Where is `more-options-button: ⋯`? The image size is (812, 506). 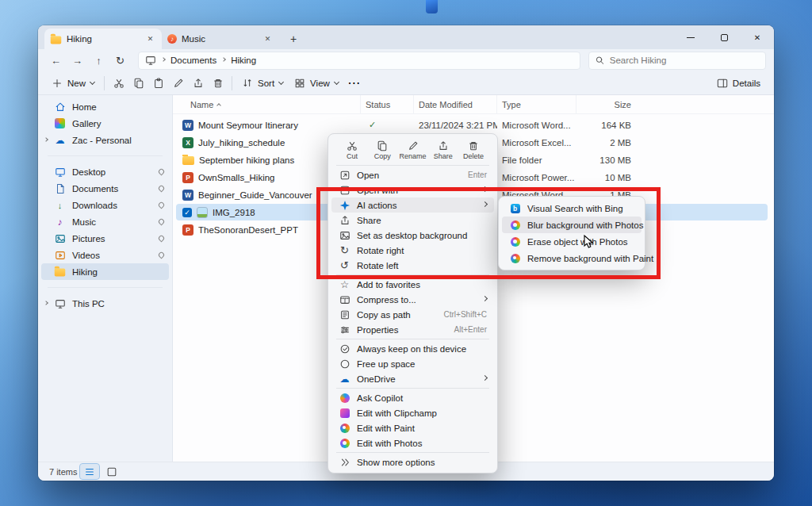 more-options-button: ⋯ is located at coordinates (354, 82).